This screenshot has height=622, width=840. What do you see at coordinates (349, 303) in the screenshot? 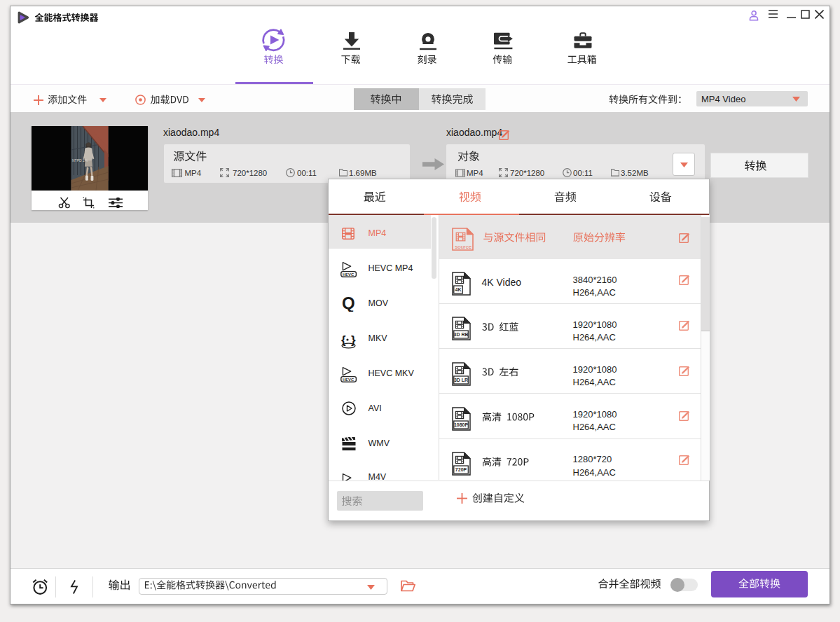
I see `svg-text: Q` at bounding box center [349, 303].